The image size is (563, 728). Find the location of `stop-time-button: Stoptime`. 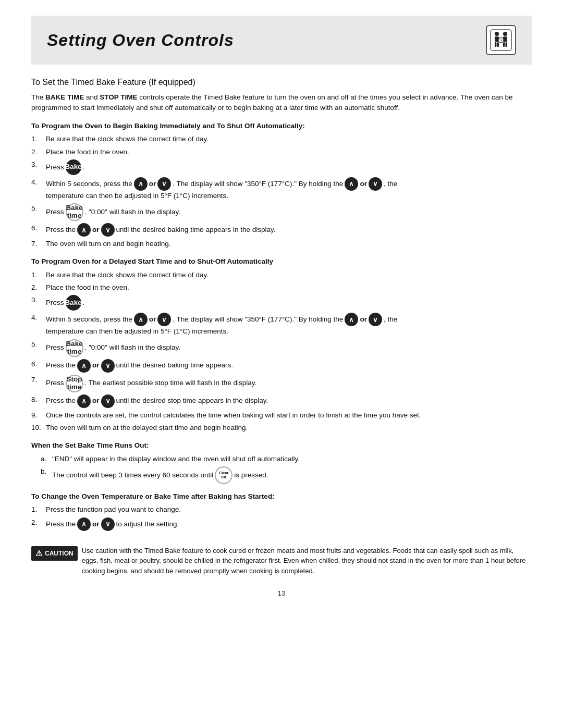

stop-time-button: Stoptime is located at coordinates (75, 384).